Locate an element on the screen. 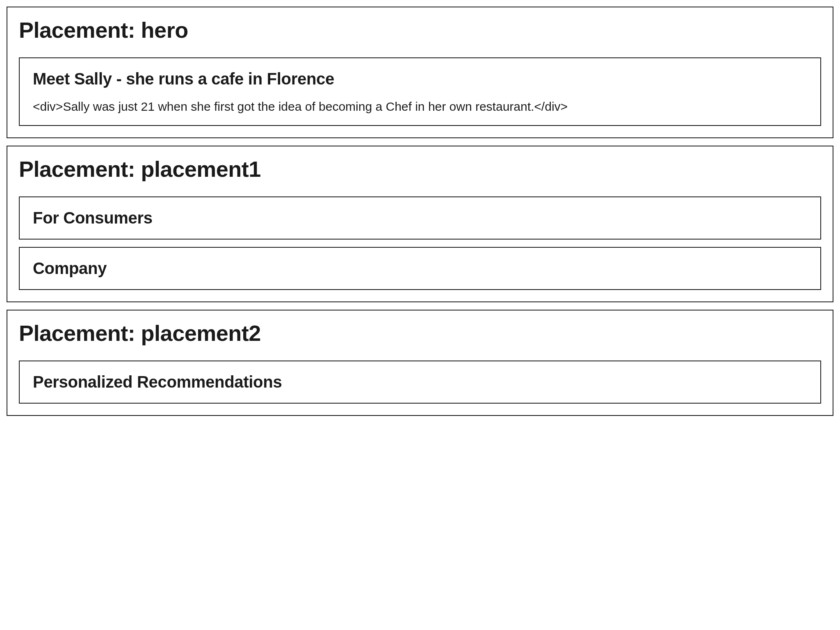 The width and height of the screenshot is (840, 630). content-card: For Consumers is located at coordinates (420, 218).